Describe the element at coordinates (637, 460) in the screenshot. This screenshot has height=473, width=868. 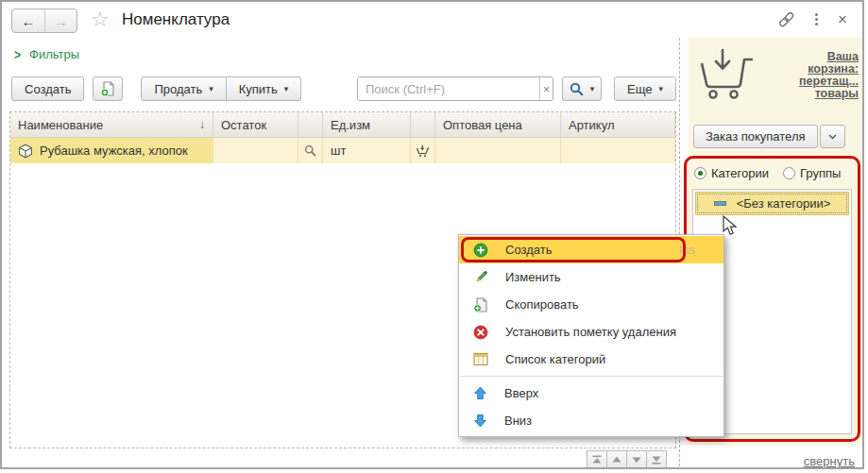
I see `scroll-down-button` at that location.